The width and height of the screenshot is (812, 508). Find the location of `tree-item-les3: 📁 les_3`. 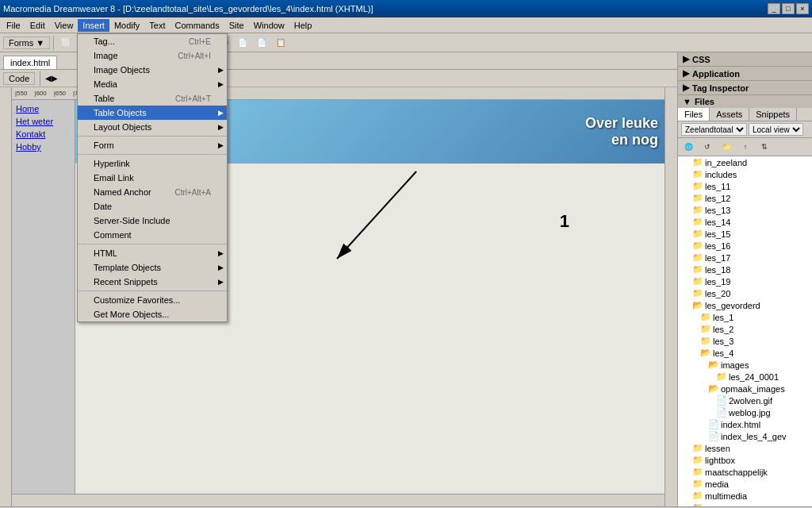

tree-item-les3: 📁 les_3 is located at coordinates (745, 341).